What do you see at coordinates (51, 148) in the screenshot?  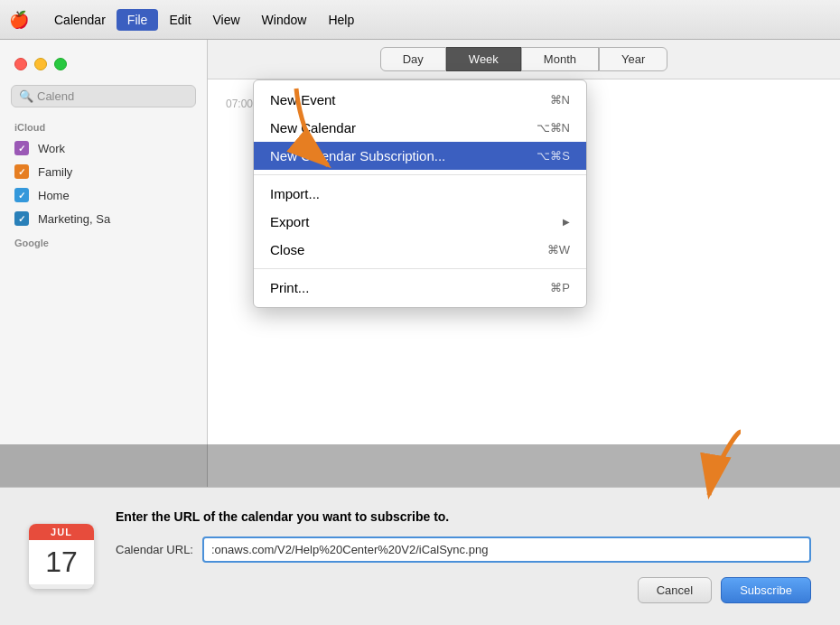 I see `work-label: Work` at bounding box center [51, 148].